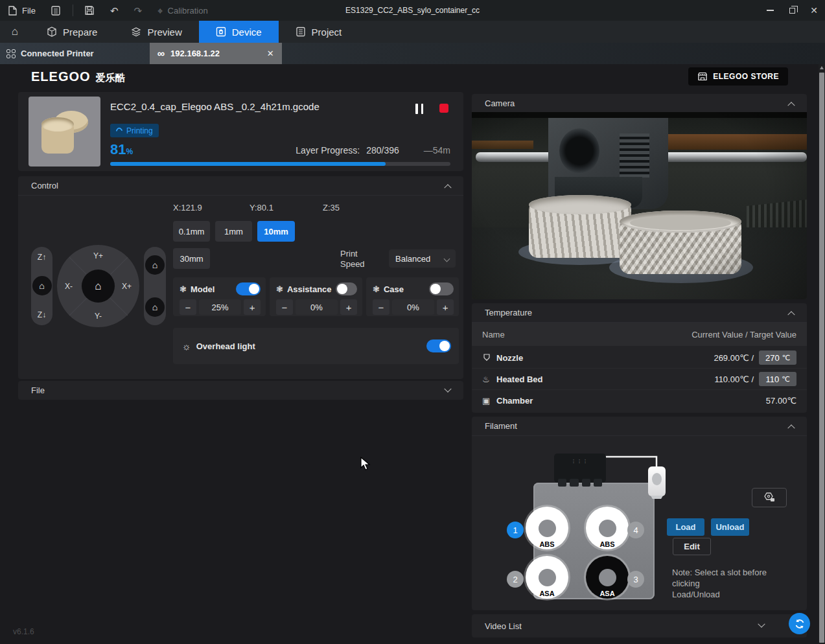 This screenshot has width=825, height=644. I want to click on vertical-scrollbar, so click(822, 354).